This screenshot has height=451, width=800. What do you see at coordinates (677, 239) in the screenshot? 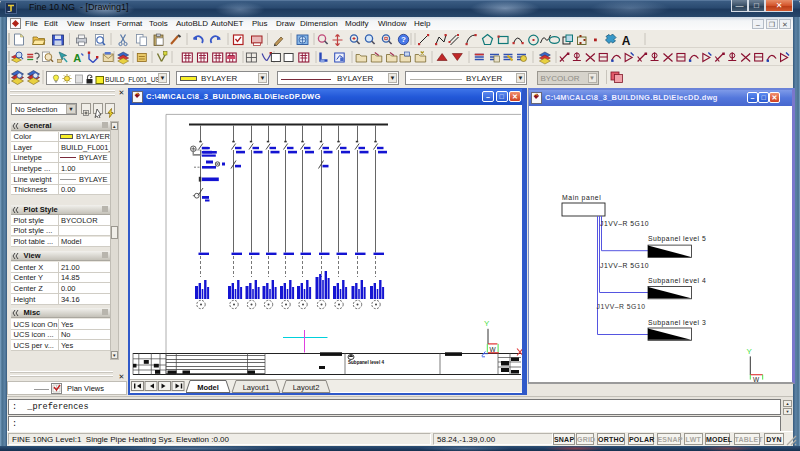
I see `svg-text: Subpanel level 5` at bounding box center [677, 239].